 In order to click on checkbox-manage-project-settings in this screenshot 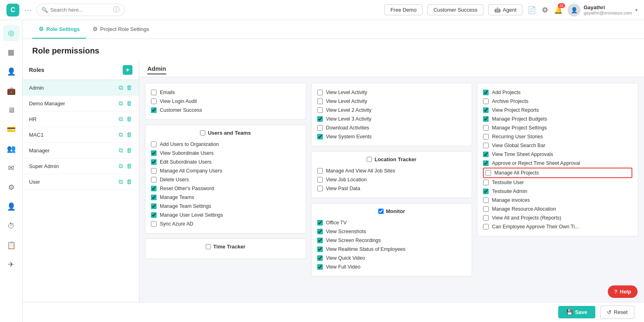, I will do `click(486, 128)`.